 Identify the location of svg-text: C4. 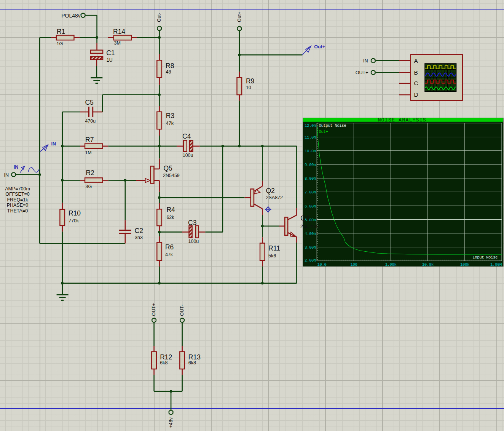
(187, 136).